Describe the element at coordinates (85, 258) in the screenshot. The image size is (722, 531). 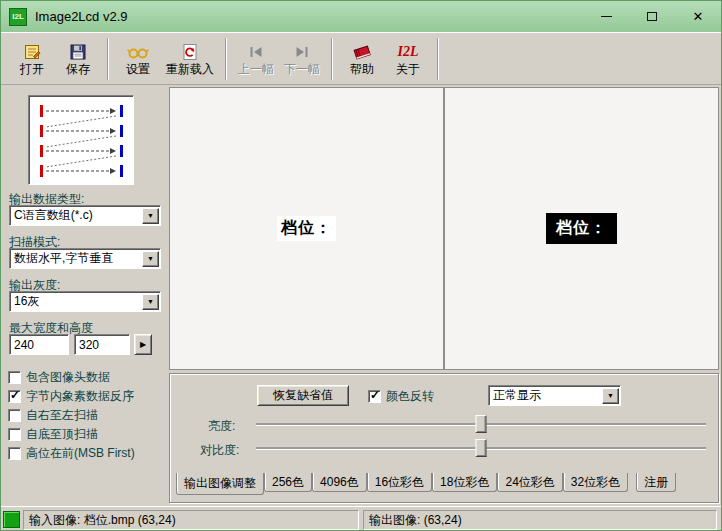
I see `scan-mode-select: 数据水平,字节垂直 ▼` at that location.